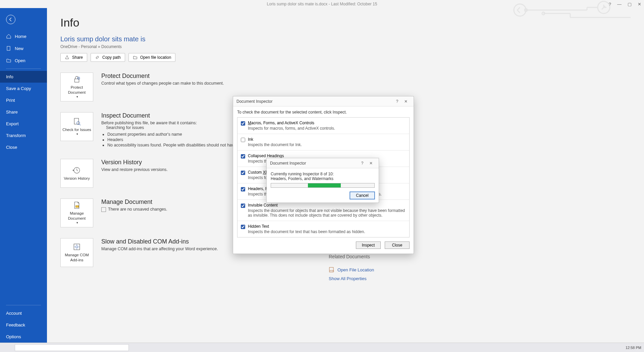  I want to click on sidebar-item-label: Print, so click(11, 100).